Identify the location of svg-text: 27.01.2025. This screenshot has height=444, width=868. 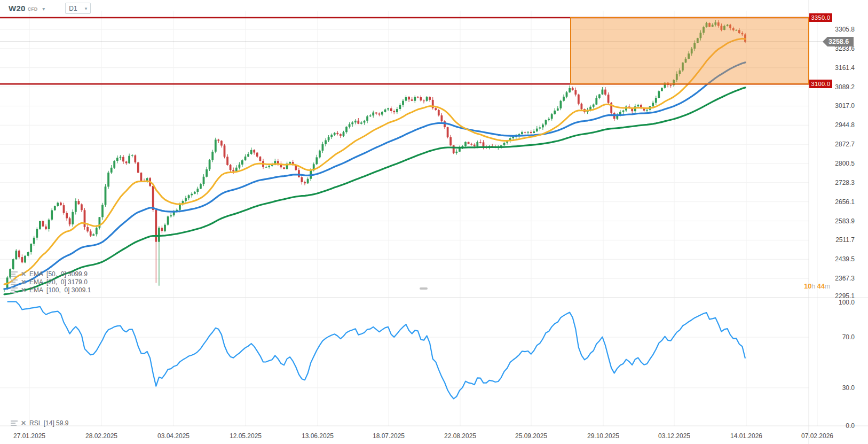
(29, 436).